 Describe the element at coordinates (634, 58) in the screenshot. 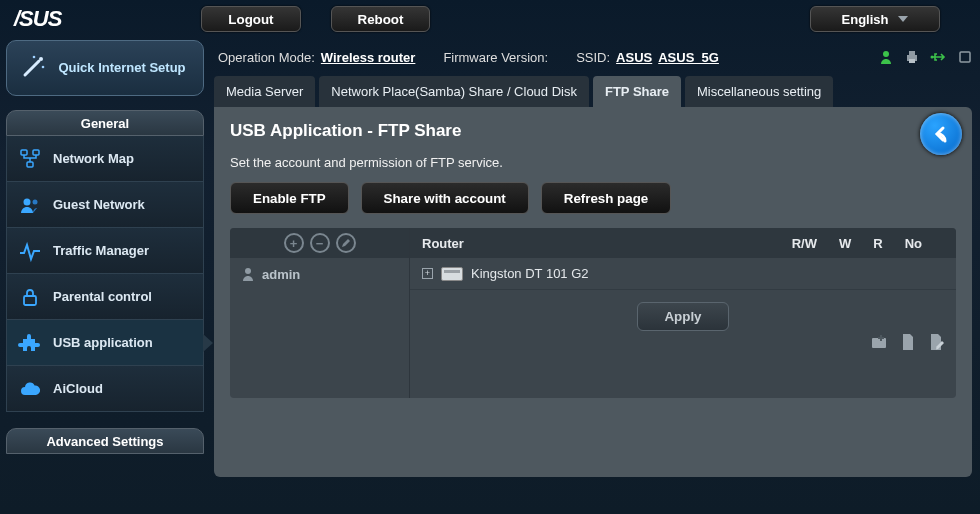

I see `ssid-24-link: ASUS` at that location.